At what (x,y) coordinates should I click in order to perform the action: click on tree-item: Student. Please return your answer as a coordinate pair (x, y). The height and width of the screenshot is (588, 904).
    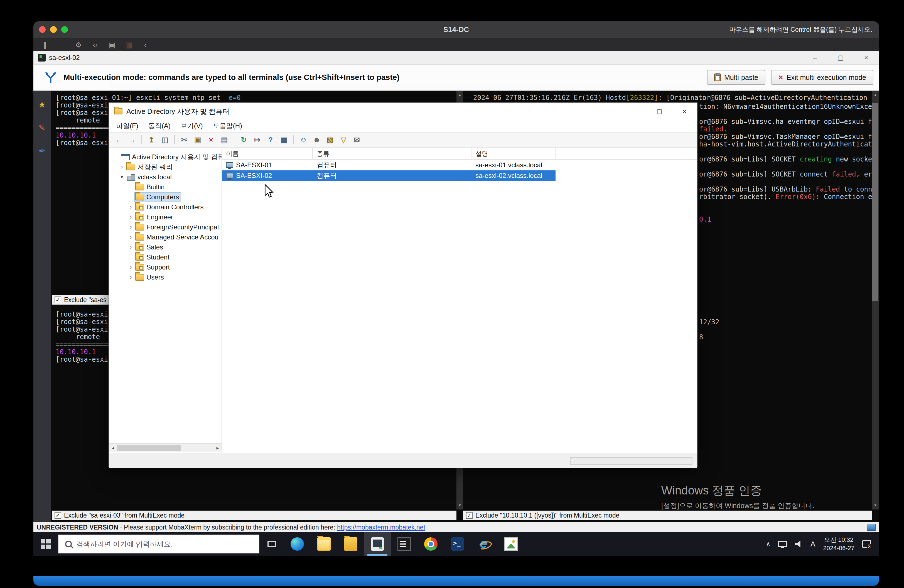
    Looking at the image, I should click on (165, 257).